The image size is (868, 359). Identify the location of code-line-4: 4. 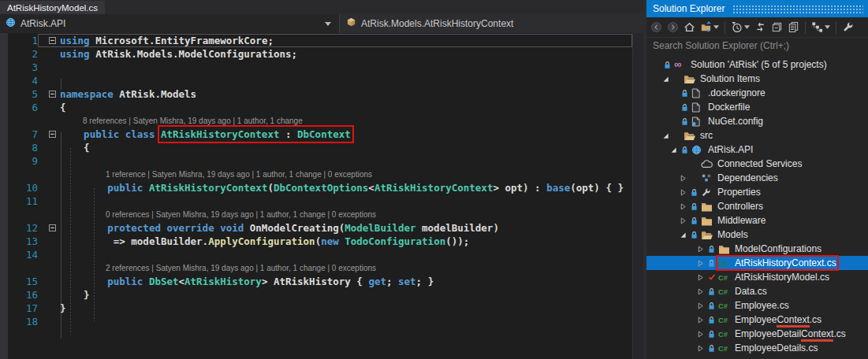
(316, 80).